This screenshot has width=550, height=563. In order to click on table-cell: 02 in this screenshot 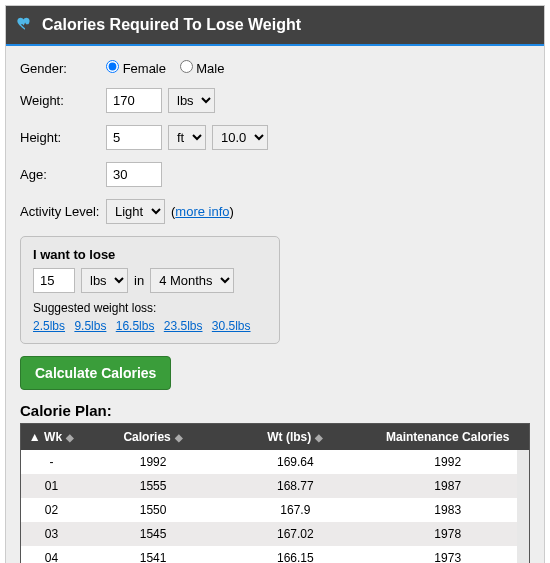, I will do `click(52, 510)`.